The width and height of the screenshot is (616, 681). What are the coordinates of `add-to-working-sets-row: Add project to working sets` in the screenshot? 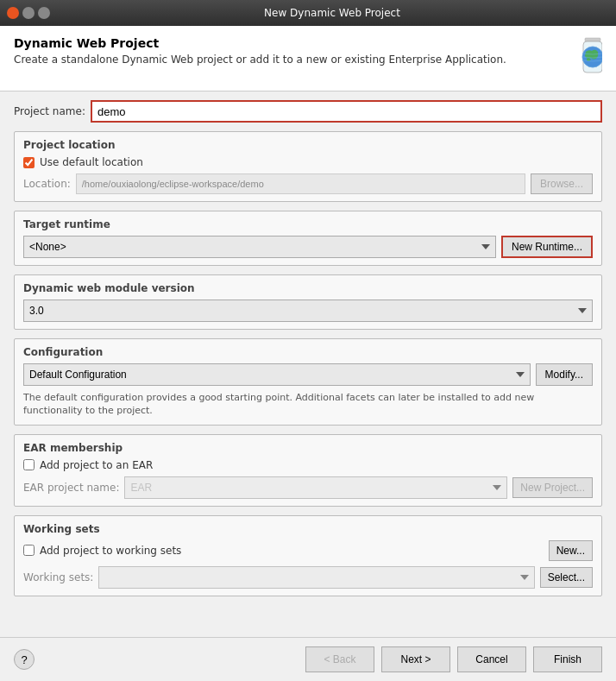 It's located at (102, 551).